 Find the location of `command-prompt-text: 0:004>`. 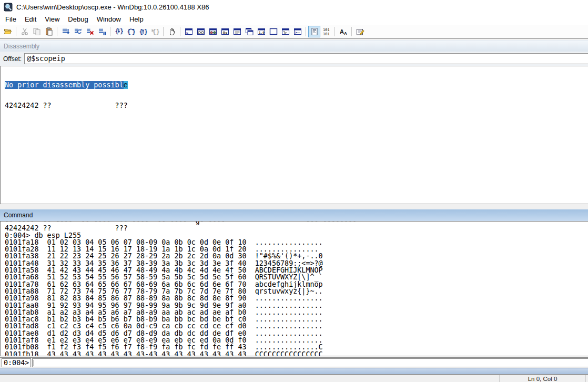

command-prompt-text: 0:004> is located at coordinates (16, 363).